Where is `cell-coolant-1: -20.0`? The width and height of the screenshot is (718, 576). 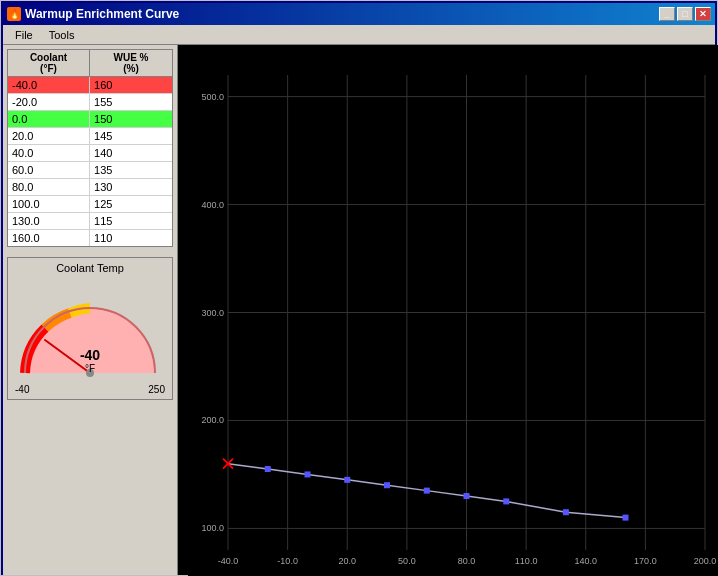
cell-coolant-1: -20.0 is located at coordinates (49, 102).